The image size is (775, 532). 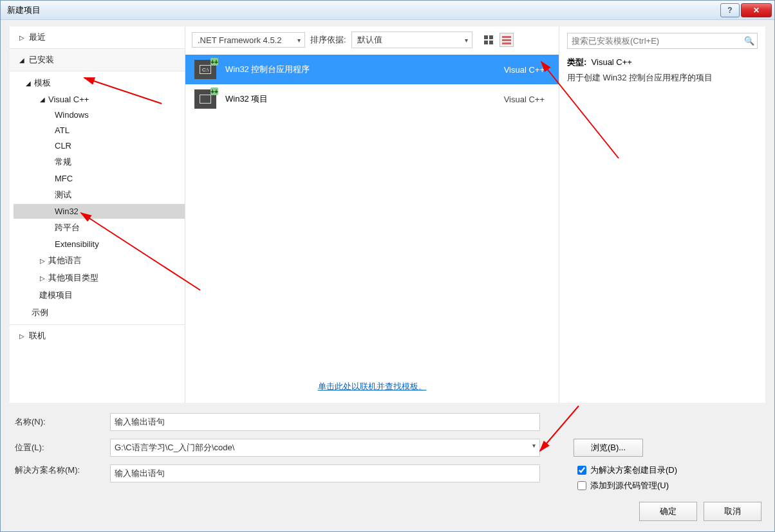 I want to click on location-input: G:\C语言学习\C_入门部分\code\, so click(x=325, y=448).